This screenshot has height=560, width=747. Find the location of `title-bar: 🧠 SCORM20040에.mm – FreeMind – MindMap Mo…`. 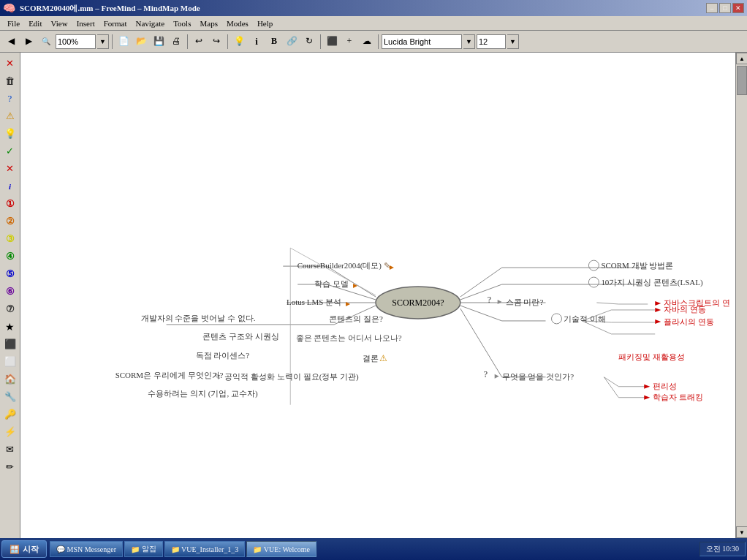

title-bar: 🧠 SCORM20040에.mm – FreeMind – MindMap Mo… is located at coordinates (374, 8).